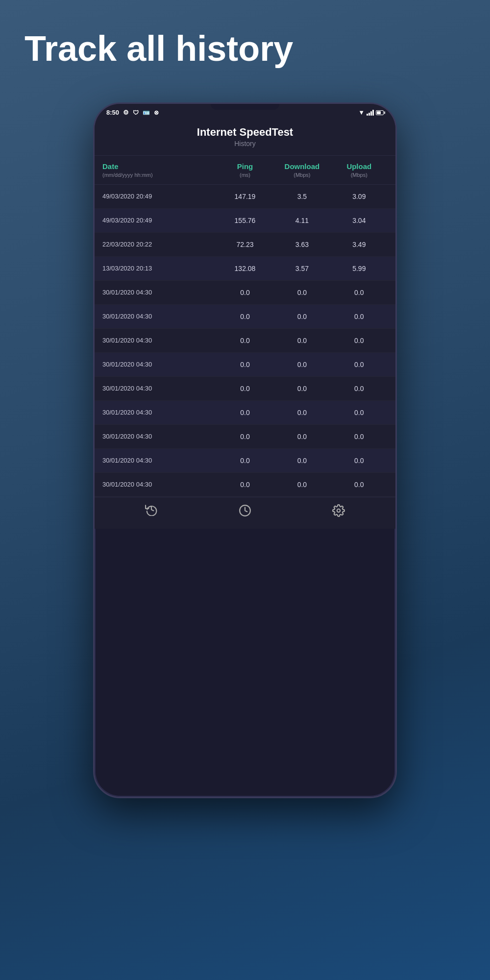 The image size is (490, 980). I want to click on headline: Track all history, so click(245, 44).